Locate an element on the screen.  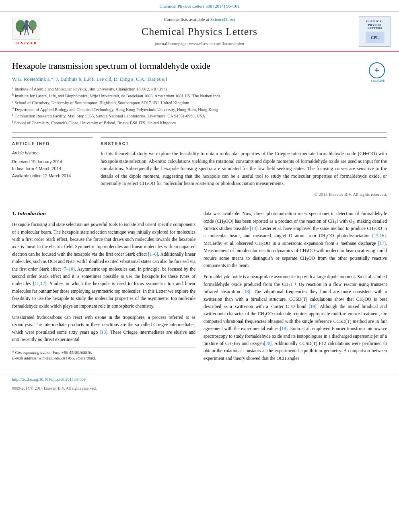
body-paragraph-4: Formaldehyde oxide is a near-prolate asy… is located at coordinates (295, 318).